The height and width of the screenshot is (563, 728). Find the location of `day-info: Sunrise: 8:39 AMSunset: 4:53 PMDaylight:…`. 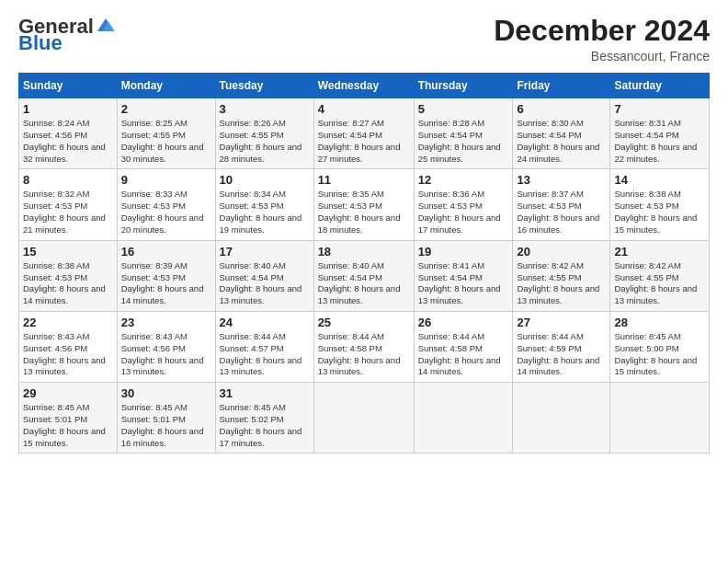

day-info: Sunrise: 8:39 AMSunset: 4:53 PMDaylight:… is located at coordinates (163, 283).